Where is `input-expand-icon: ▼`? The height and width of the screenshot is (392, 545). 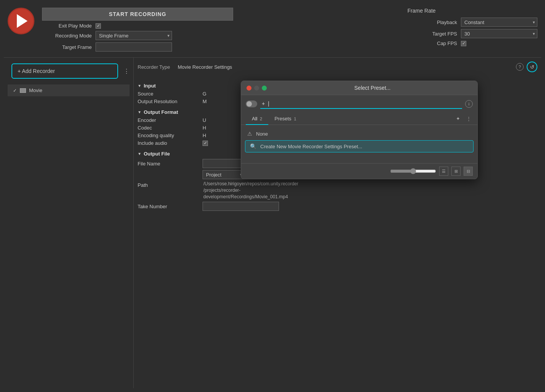
input-expand-icon: ▼ is located at coordinates (139, 86).